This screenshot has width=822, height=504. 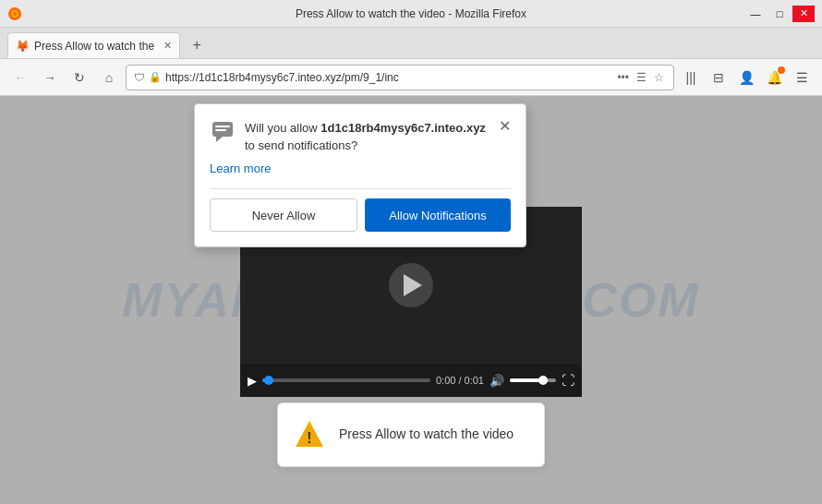 I want to click on forward-button: →, so click(x=50, y=78).